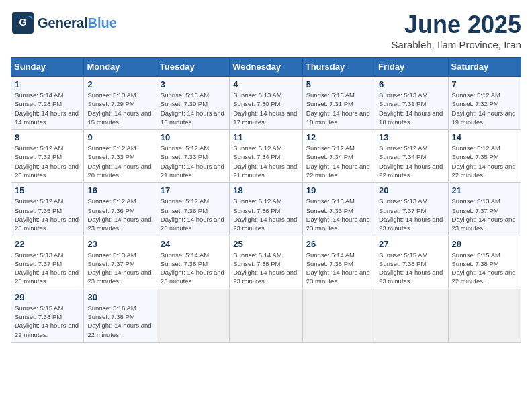  What do you see at coordinates (120, 210) in the screenshot?
I see `day-16: 16 Sunrise: 5:12 AMSunset: 7:36 PMDaylig…` at bounding box center [120, 210].